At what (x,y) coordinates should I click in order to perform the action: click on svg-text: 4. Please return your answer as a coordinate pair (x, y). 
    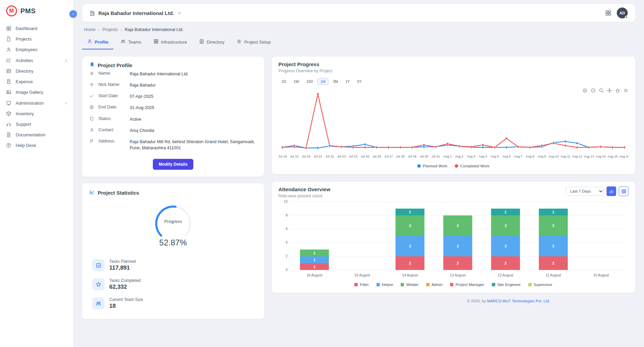
    Looking at the image, I should click on (287, 243).